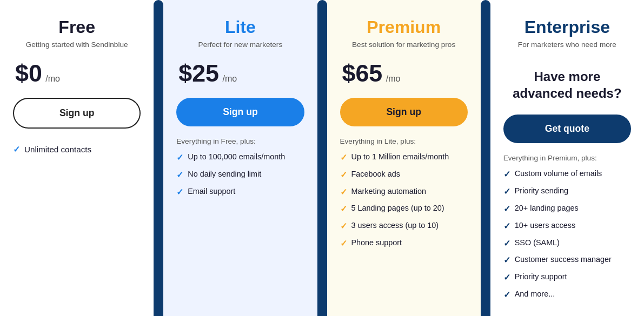  Describe the element at coordinates (404, 244) in the screenshot. I see `list-item: ✓Phone support` at that location.